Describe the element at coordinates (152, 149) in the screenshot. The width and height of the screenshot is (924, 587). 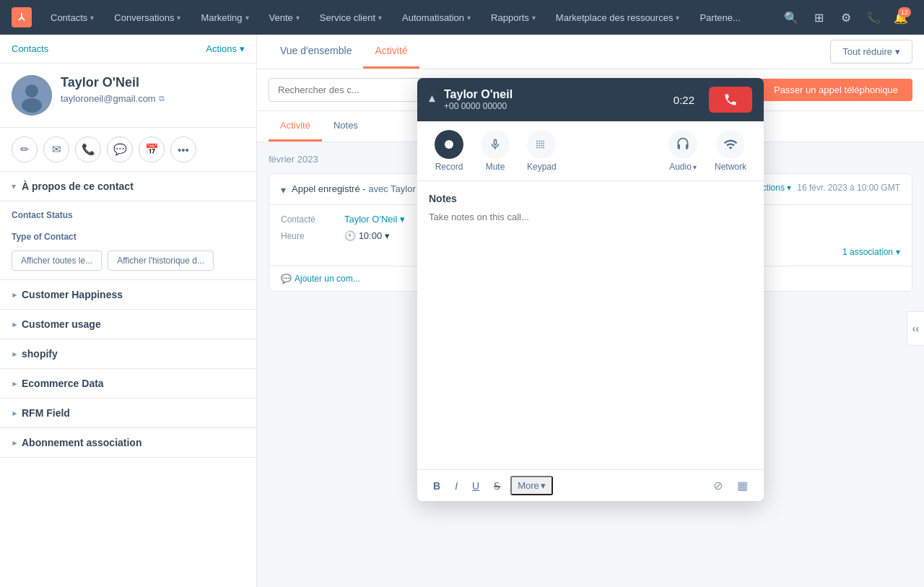
I see `calendar-button: 📅` at that location.